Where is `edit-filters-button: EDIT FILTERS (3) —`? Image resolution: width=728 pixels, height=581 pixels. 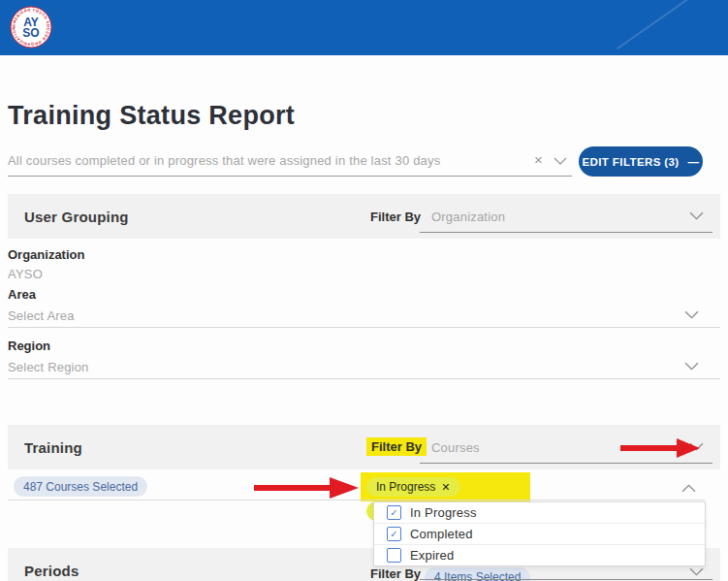 edit-filters-button: EDIT FILTERS (3) — is located at coordinates (641, 161).